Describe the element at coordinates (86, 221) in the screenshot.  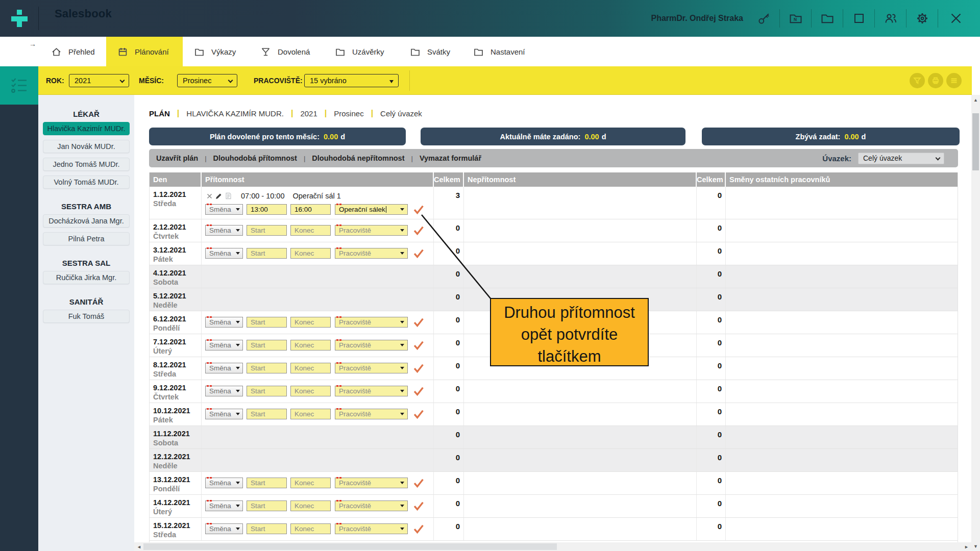
I see `staff-item: Docházková Jana Mgr.` at that location.